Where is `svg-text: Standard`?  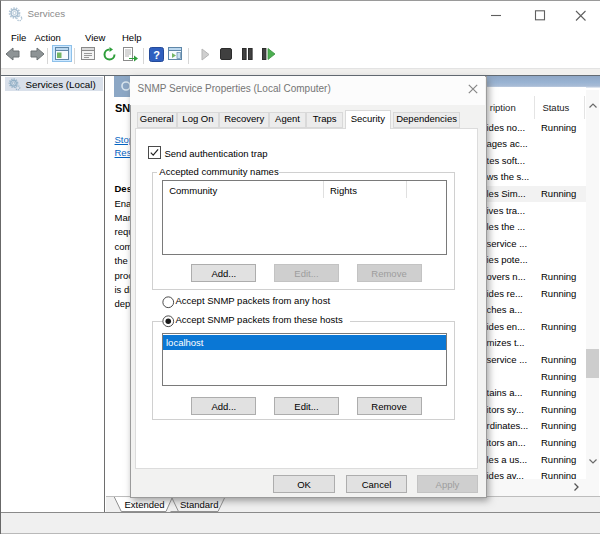
svg-text: Standard is located at coordinates (200, 504).